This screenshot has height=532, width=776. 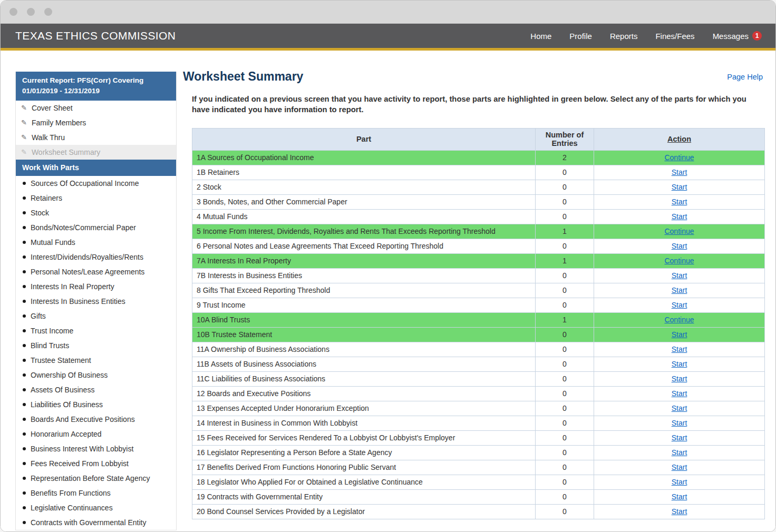 What do you see at coordinates (14, 12) in the screenshot?
I see `window-close-button` at bounding box center [14, 12].